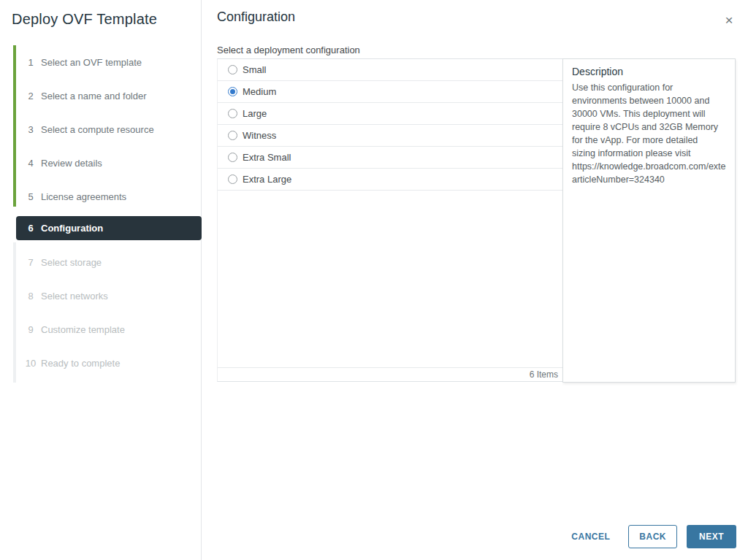 The height and width of the screenshot is (560, 748). Describe the element at coordinates (83, 197) in the screenshot. I see `step-label: License agreements` at that location.